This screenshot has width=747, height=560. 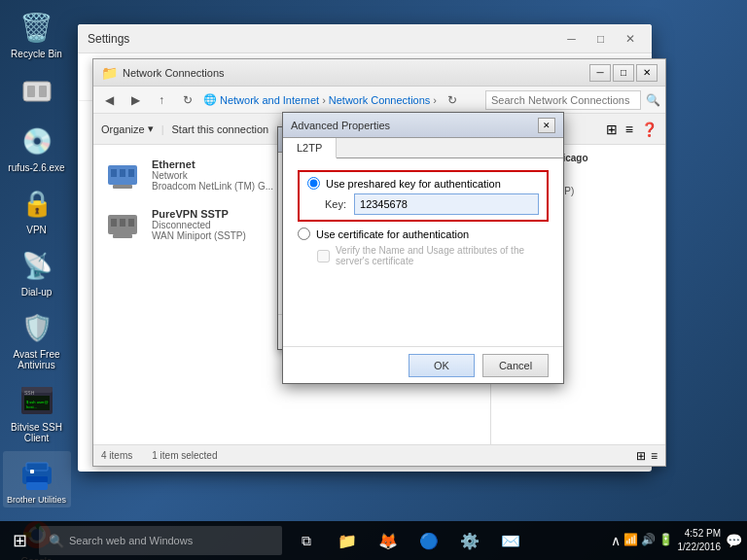 What do you see at coordinates (452, 100) in the screenshot?
I see `breadcrumb-refresh-button: ↻` at bounding box center [452, 100].